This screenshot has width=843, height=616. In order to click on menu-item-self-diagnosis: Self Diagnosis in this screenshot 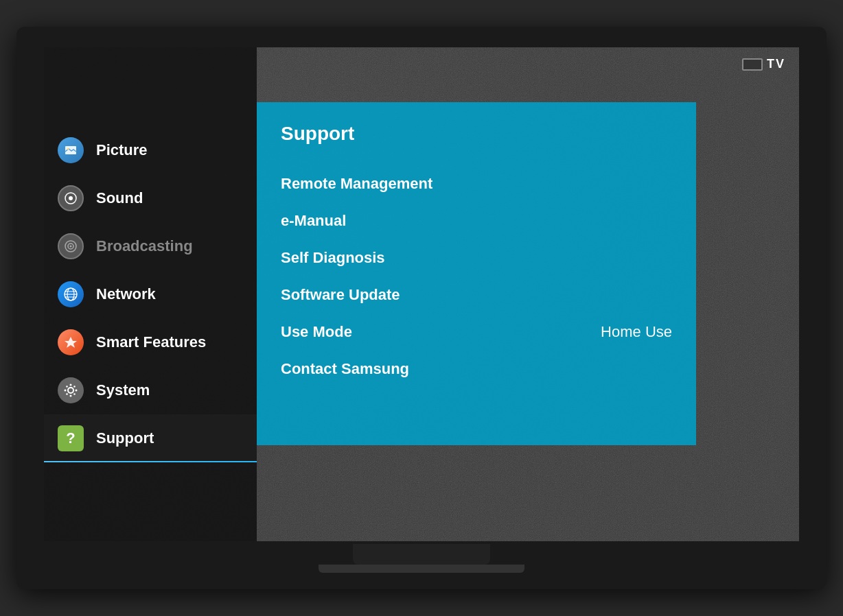, I will do `click(476, 258)`.